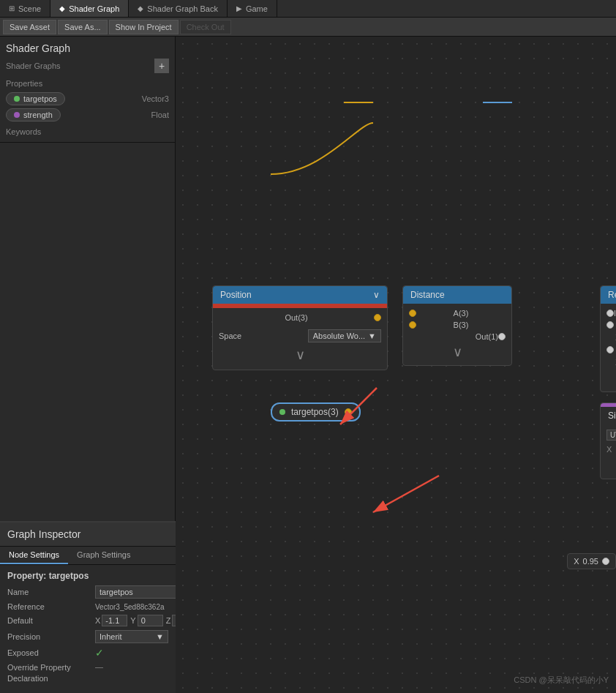 This screenshot has width=616, height=693. Describe the element at coordinates (300, 295) in the screenshot. I see `position-node-header: Position ∨` at that location.